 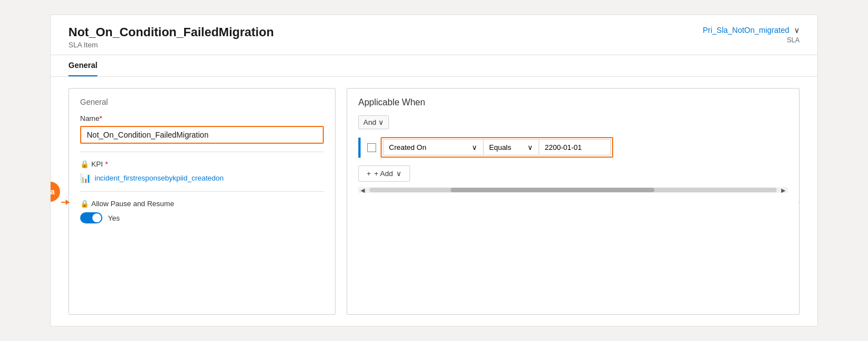 What do you see at coordinates (434, 66) in the screenshot?
I see `tabs-bar: General` at bounding box center [434, 66].